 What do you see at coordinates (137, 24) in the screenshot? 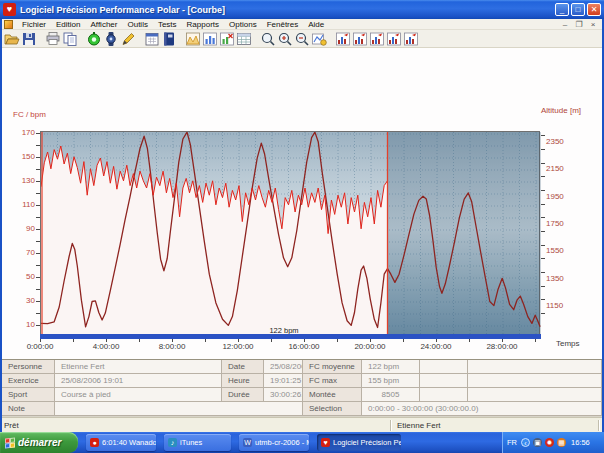
I see `menu-outils: Outils` at bounding box center [137, 24].